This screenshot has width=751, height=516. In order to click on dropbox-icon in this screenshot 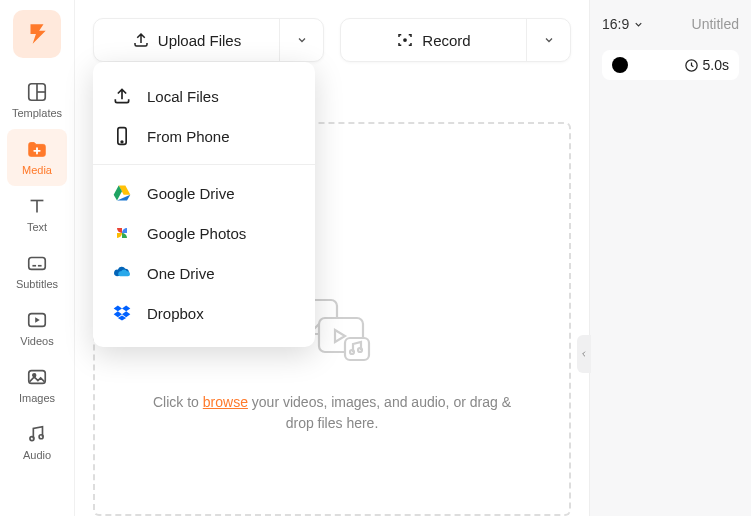, I will do `click(122, 313)`.